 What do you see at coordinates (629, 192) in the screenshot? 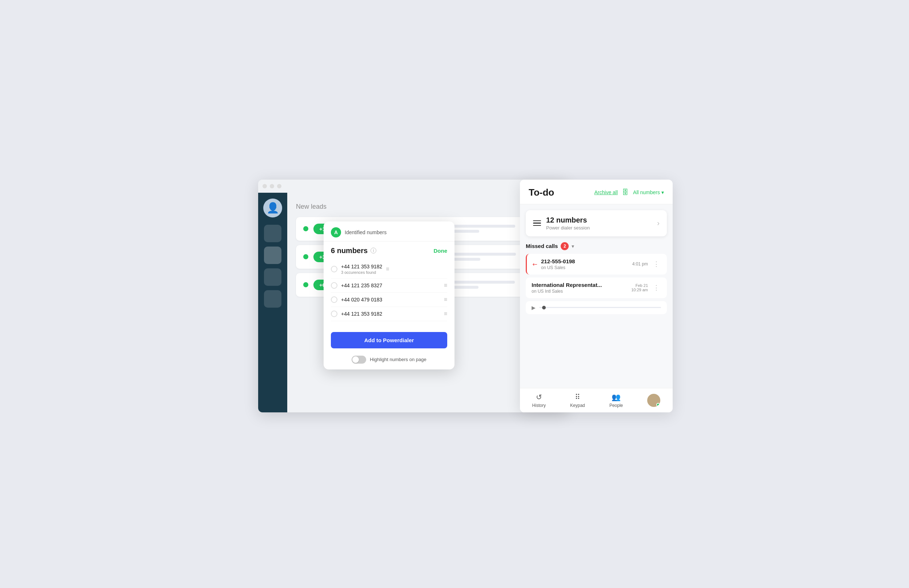
I see `todo-header-actions: Archive all 🗄 All numbers ▾` at bounding box center [629, 192].